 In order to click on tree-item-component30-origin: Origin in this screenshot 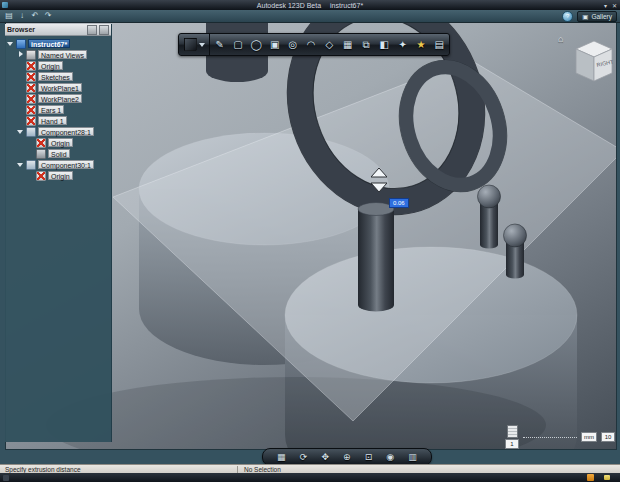, I will do `click(58, 176)`.